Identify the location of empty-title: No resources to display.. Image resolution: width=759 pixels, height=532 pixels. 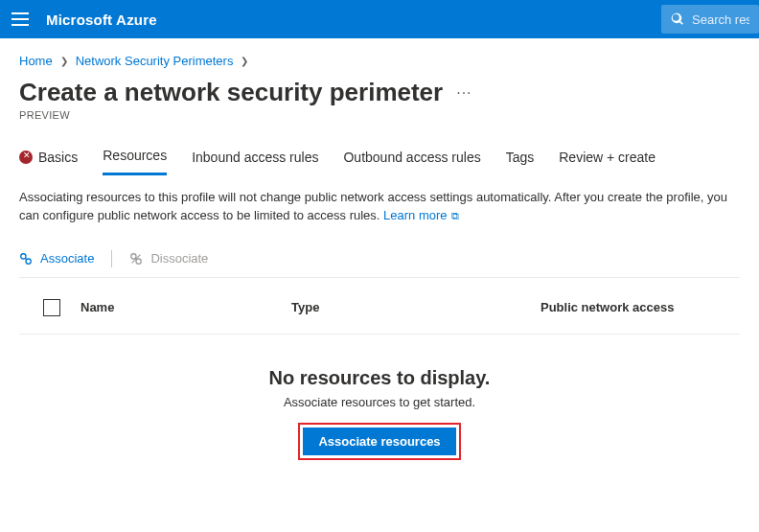
(380, 378).